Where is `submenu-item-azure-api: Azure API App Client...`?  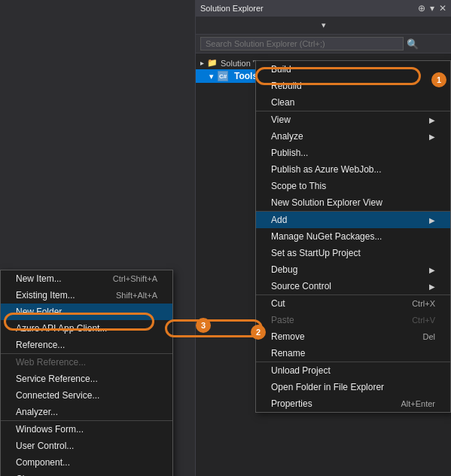 submenu-item-azure-api: Azure API App Client... is located at coordinates (87, 328).